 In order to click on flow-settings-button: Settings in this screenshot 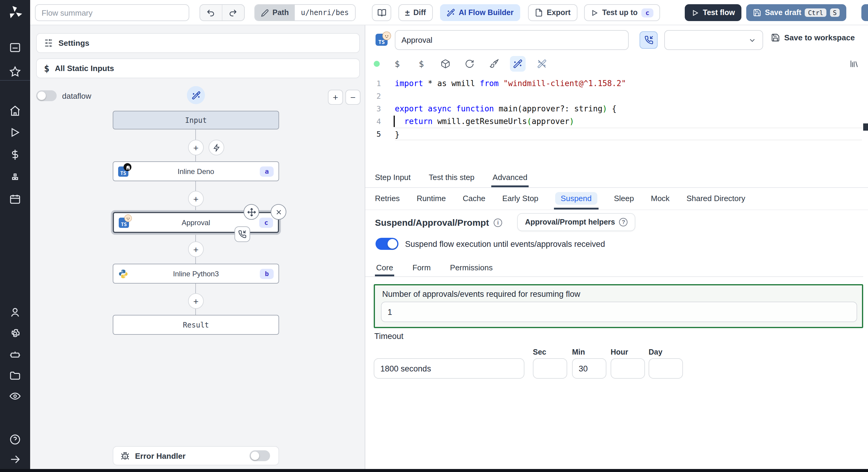, I will do `click(198, 43)`.